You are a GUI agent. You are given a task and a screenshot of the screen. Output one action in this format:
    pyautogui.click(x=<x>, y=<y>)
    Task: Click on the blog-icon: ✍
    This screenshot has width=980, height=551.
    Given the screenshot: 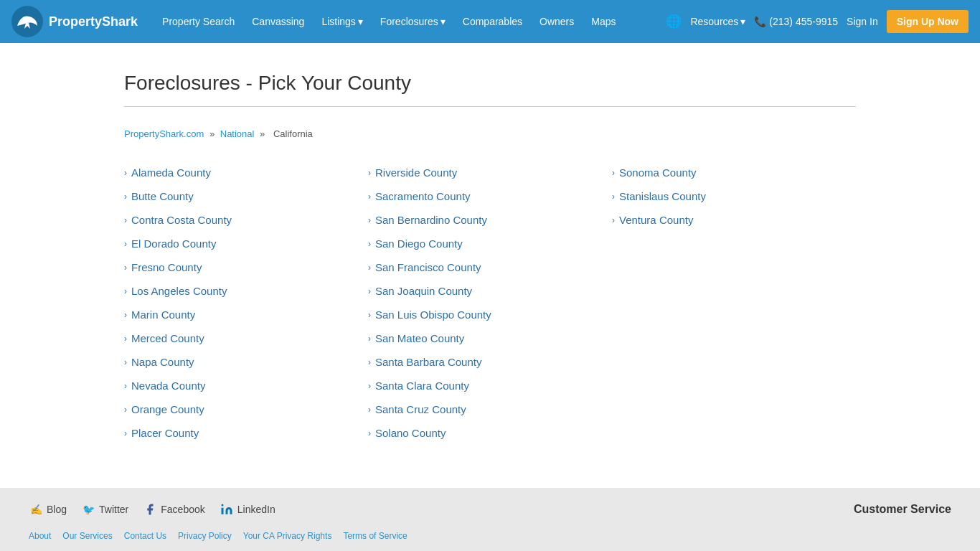 What is the action you would take?
    pyautogui.click(x=36, y=509)
    